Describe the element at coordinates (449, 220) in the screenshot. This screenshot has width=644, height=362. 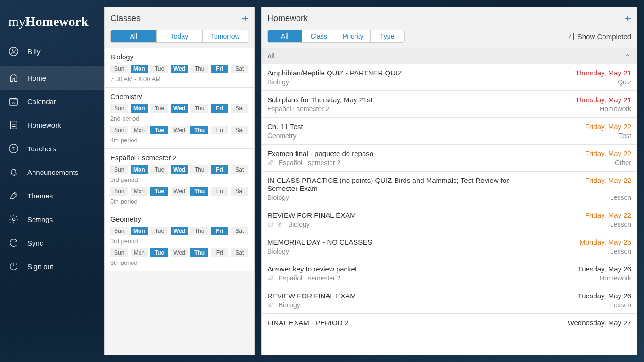
I see `homework-item: REVIEW FOR FINAL EXAMFriday, May 22 Biol…` at that location.